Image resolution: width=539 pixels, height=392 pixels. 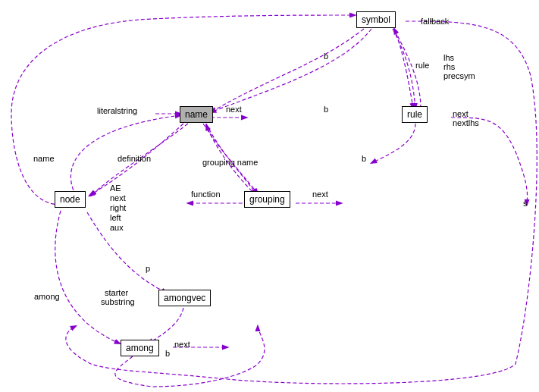 I want to click on node-rule: rule, so click(x=415, y=114).